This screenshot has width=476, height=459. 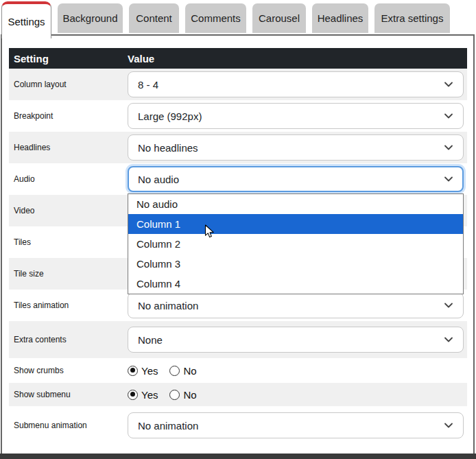 What do you see at coordinates (238, 58) in the screenshot?
I see `table-header: Setting Value` at bounding box center [238, 58].